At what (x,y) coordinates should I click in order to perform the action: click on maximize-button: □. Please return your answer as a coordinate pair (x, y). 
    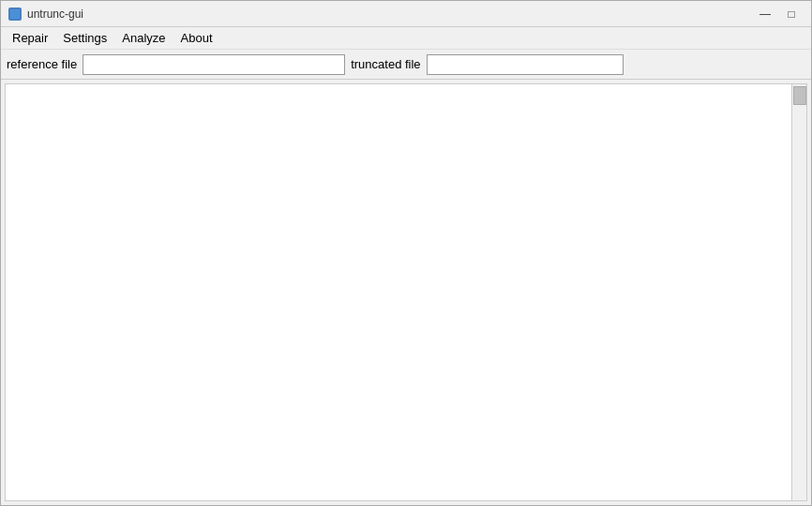
    Looking at the image, I should click on (791, 14).